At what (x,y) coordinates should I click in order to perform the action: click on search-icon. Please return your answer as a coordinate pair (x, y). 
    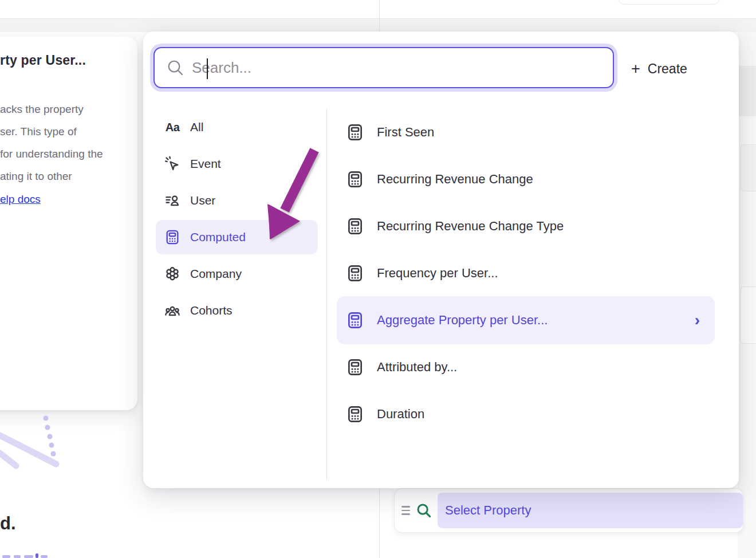
    Looking at the image, I should click on (175, 68).